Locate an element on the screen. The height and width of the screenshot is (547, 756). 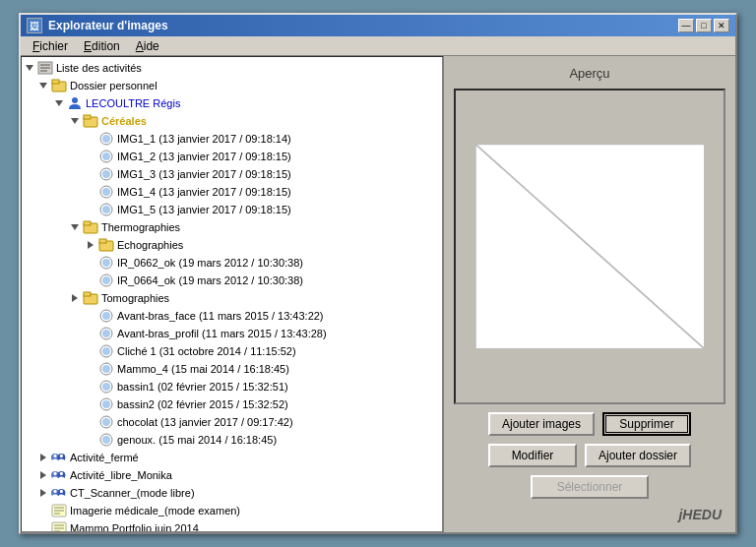
tree-item-echo: Echographies is located at coordinates (232, 245).